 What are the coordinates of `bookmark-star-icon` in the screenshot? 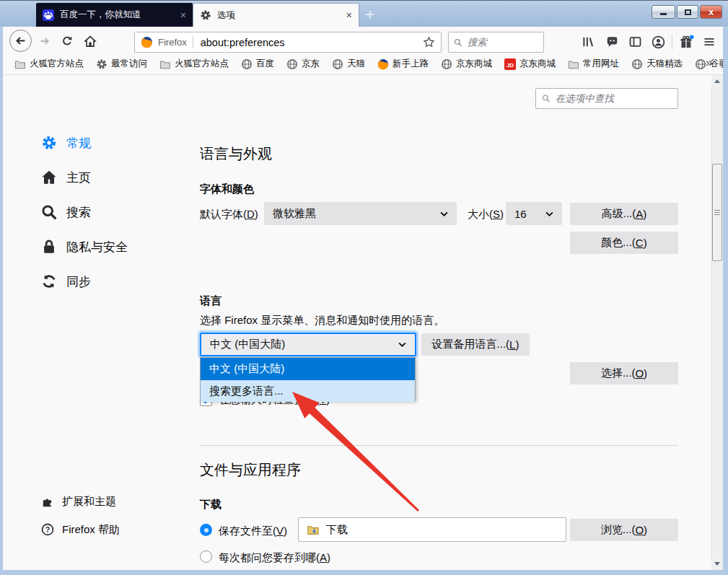 It's located at (429, 42).